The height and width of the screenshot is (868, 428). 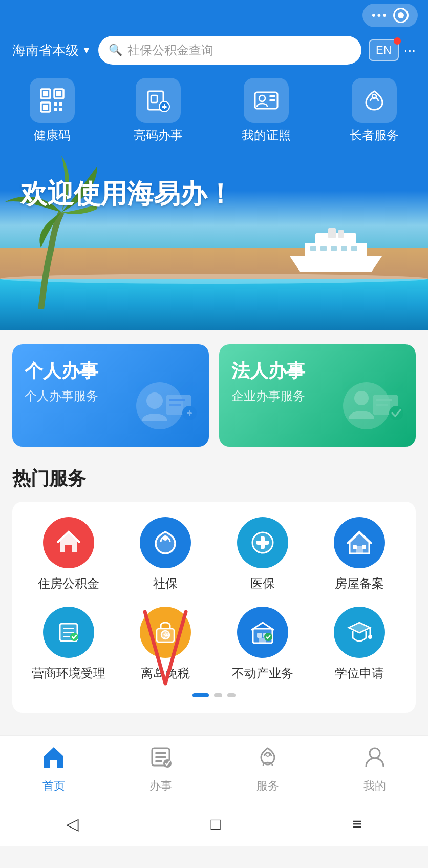 I want to click on chevron-down-icon: ▼, so click(x=87, y=50).